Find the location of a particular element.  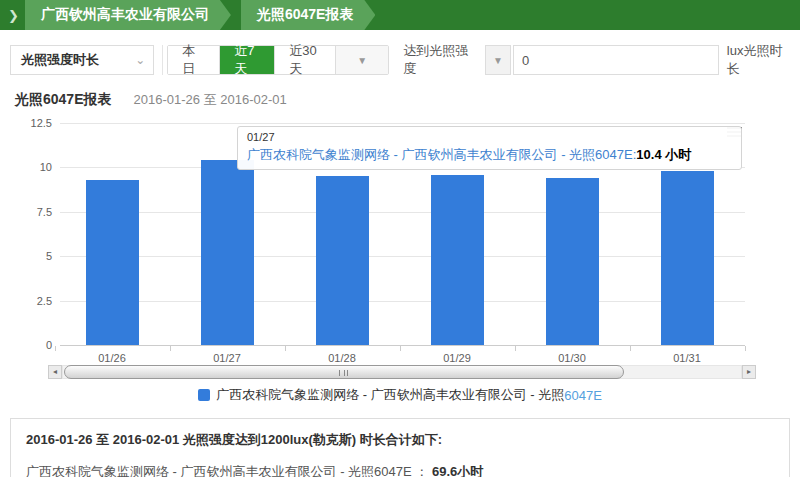

tooltip-series-name: 广西农科院气象监测网络 - 广西钦州高丰农业有限公司 - 光照6047E: is located at coordinates (442, 154).